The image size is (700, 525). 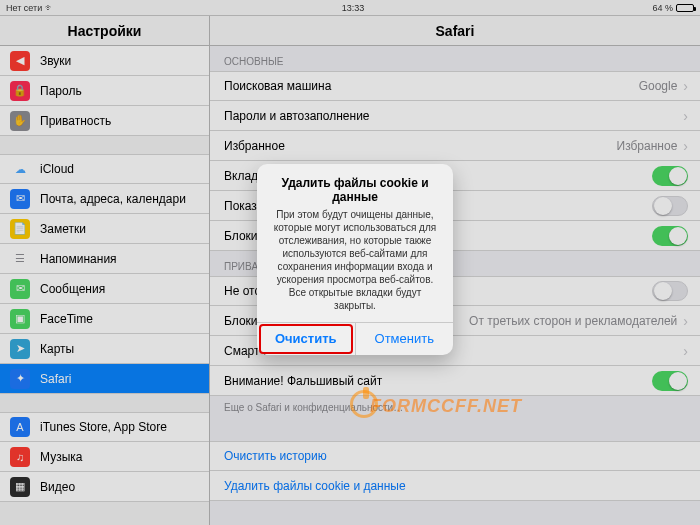 What do you see at coordinates (355, 260) in the screenshot?
I see `alert-message: При этом будут очищены данные, которые м…` at bounding box center [355, 260].